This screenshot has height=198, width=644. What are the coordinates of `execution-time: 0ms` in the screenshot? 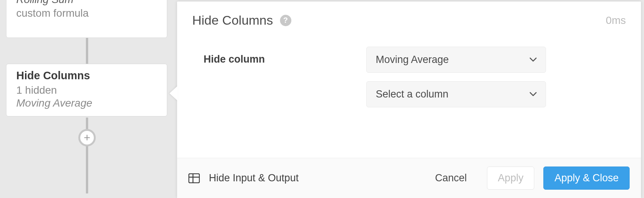 It's located at (616, 20).